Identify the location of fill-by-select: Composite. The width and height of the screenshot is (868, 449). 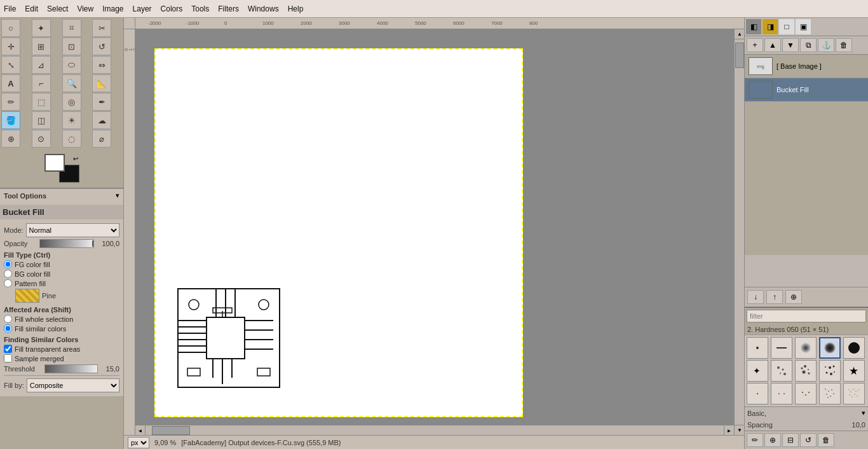
(73, 385).